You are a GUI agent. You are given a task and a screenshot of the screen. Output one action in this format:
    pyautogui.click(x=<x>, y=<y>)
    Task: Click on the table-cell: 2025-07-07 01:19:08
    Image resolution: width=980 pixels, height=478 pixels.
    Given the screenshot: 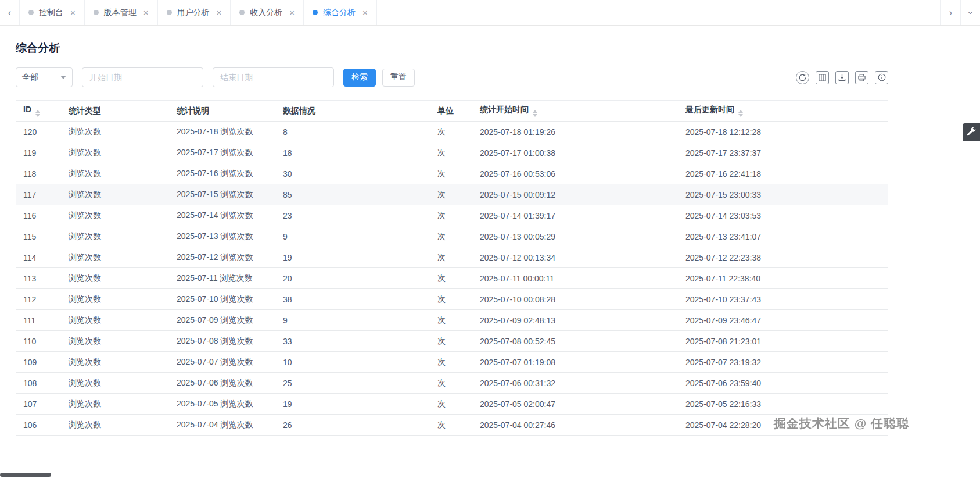 What is the action you would take?
    pyautogui.click(x=575, y=362)
    